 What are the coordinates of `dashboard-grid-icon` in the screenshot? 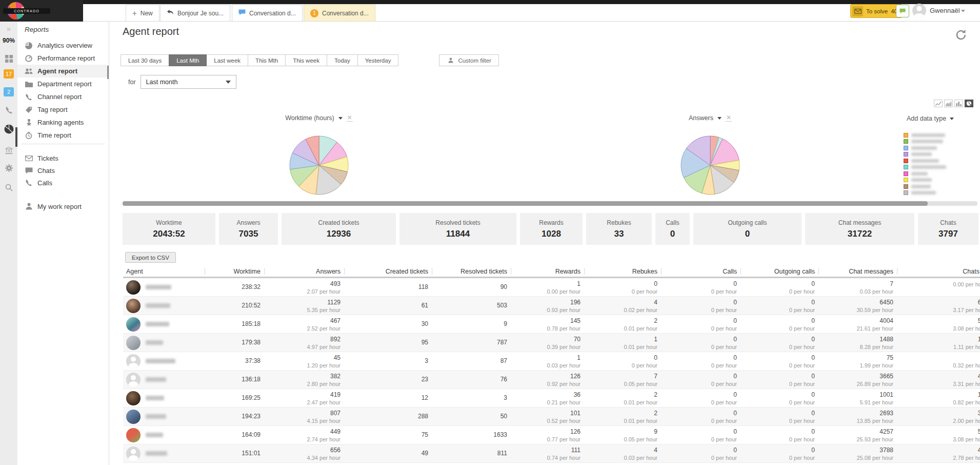 It's located at (9, 60).